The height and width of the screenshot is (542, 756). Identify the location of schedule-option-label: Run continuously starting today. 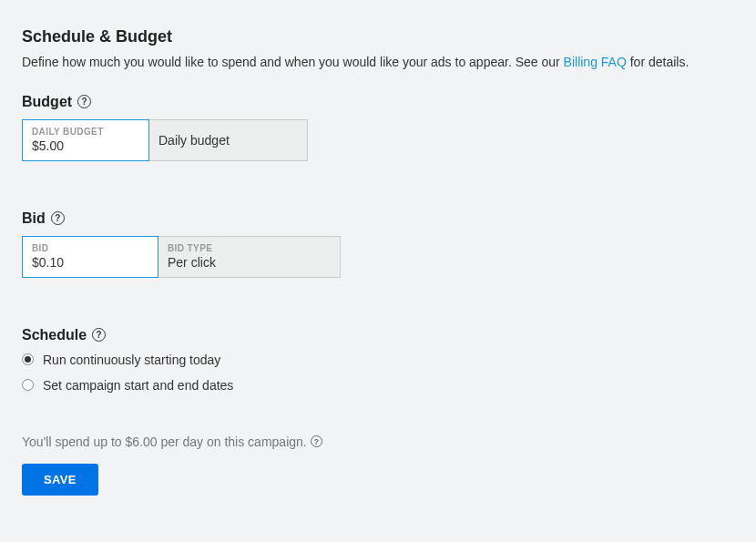
(131, 360).